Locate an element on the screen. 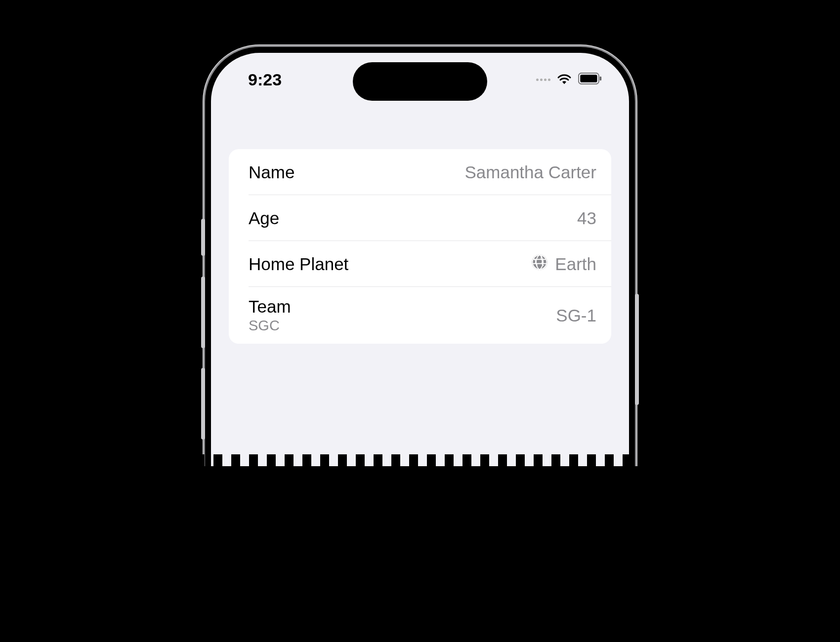 This screenshot has width=840, height=642. settings-group: Name Samantha Carter Age 43 Home Planet is located at coordinates (420, 246).